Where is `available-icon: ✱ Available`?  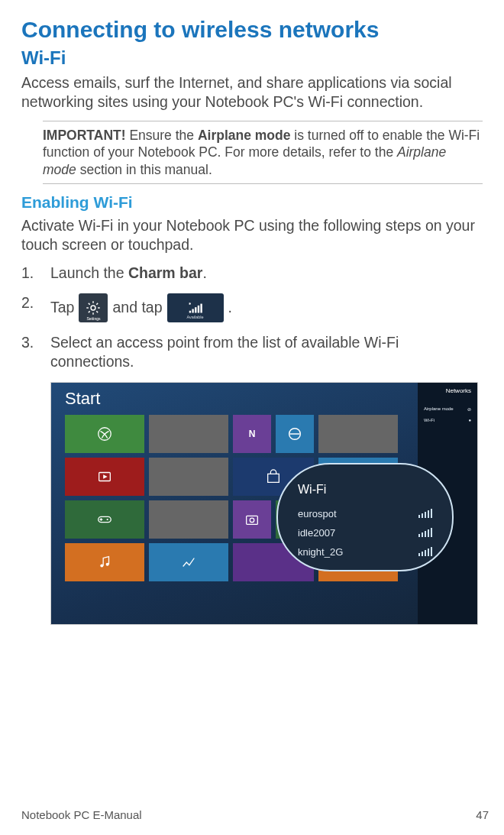
available-icon: ✱ Available is located at coordinates (195, 308).